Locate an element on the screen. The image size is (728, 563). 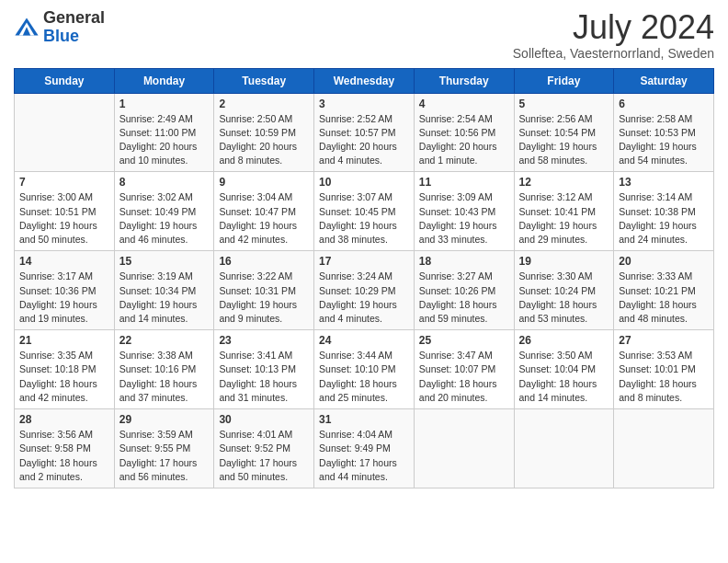
day-number: 1 is located at coordinates (165, 104).